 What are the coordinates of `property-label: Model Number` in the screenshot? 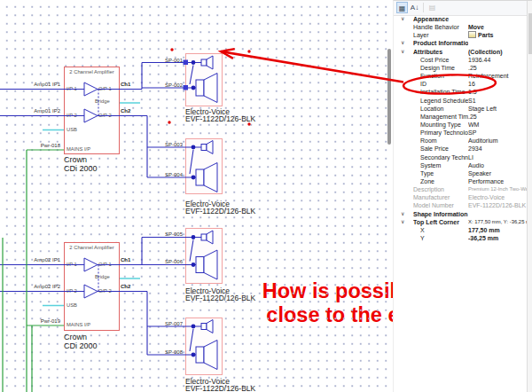 It's located at (441, 206).